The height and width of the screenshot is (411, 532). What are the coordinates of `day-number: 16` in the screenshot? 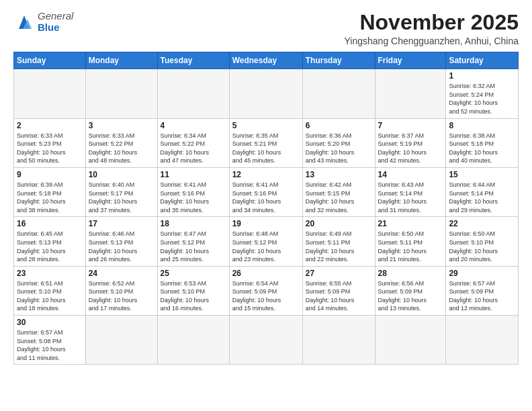 It's located at (50, 224).